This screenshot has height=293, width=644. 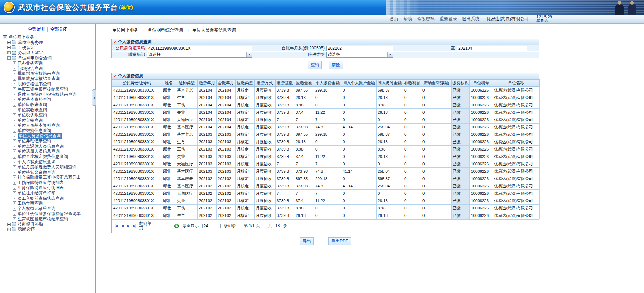 I want to click on table-row: 42011219890803301X邱壮工伤202104202104月核定月度征…, so click(x=326, y=105).